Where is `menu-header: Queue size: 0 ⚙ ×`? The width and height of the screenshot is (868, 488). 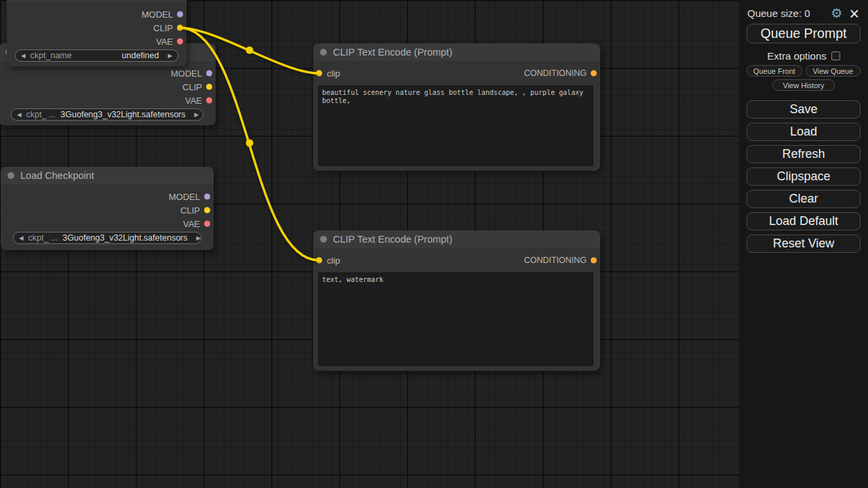
menu-header: Queue size: 0 ⚙ × is located at coordinates (804, 15).